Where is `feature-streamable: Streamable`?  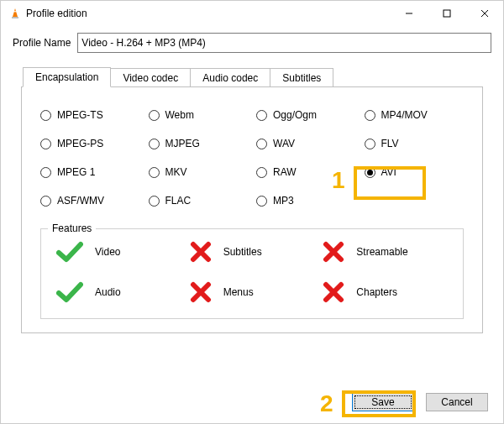 feature-streamable: Streamable is located at coordinates (385, 252).